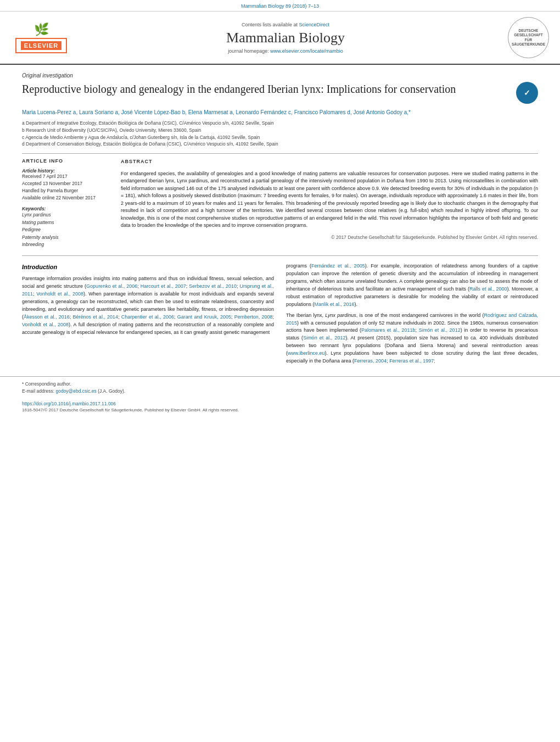 Image resolution: width=560 pixels, height=742 pixels. What do you see at coordinates (280, 144) in the screenshot?
I see `affiliation-d: d Department of Conservation Biology, Es…` at bounding box center [280, 144].